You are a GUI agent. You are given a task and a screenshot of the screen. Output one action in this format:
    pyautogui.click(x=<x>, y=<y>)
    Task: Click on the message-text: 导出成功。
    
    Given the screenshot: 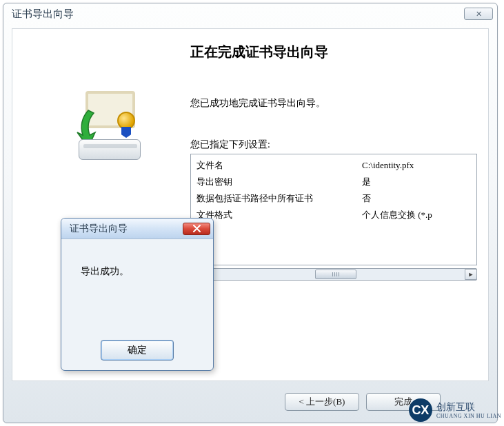 What is the action you would take?
    pyautogui.click(x=137, y=262)
    